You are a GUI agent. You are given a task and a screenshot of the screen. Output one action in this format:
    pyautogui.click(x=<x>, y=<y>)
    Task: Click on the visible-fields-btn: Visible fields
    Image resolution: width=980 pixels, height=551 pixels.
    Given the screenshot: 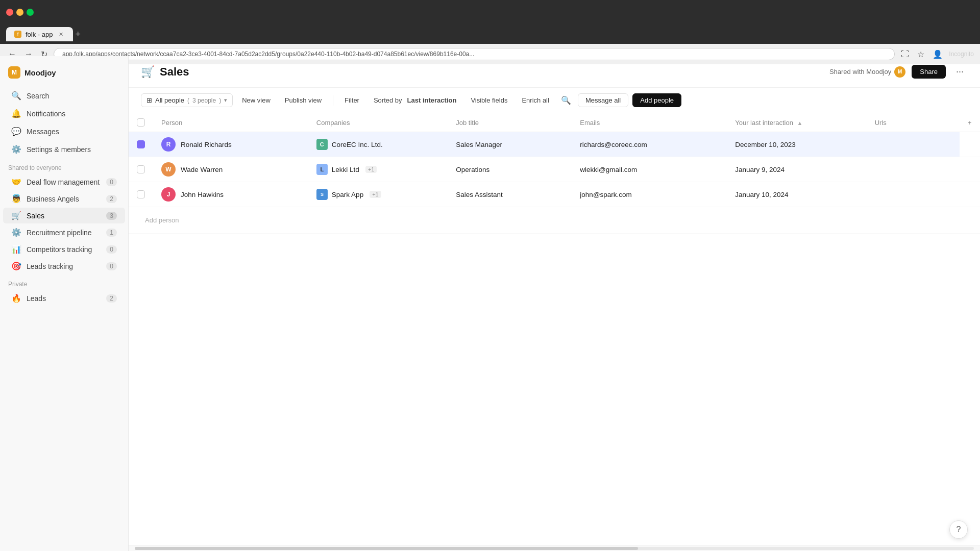 What is the action you would take?
    pyautogui.click(x=489, y=100)
    